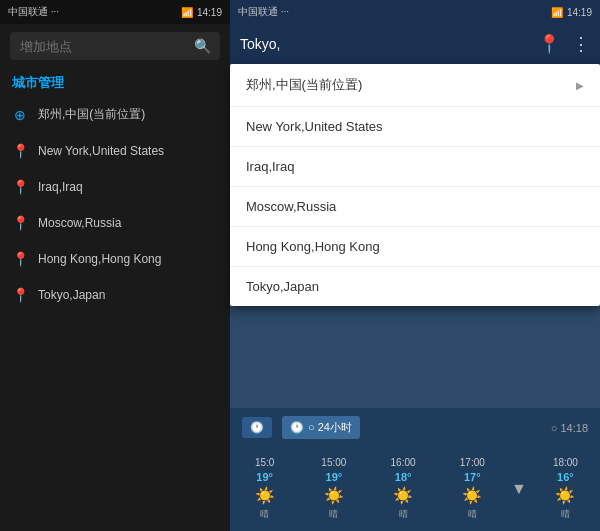 Image resolution: width=600 pixels, height=531 pixels. Describe the element at coordinates (566, 514) in the screenshot. I see `hour-cond-4: 晴` at that location.